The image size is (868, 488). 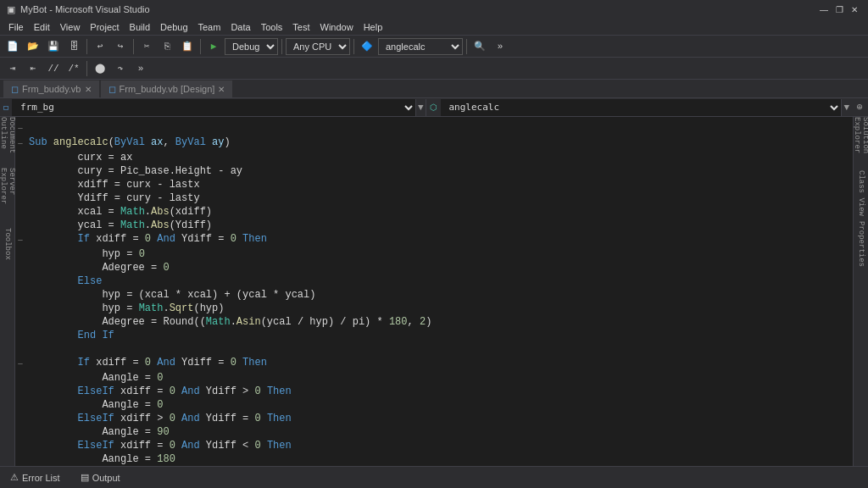 What do you see at coordinates (36, 478) in the screenshot?
I see `error-list-tab: ⚠ Error List` at bounding box center [36, 478].